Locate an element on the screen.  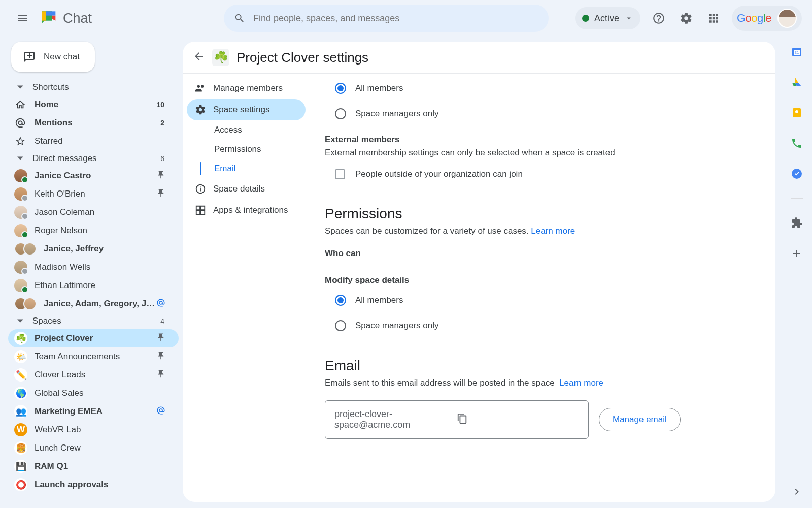
checkbox-icon is located at coordinates (340, 174).